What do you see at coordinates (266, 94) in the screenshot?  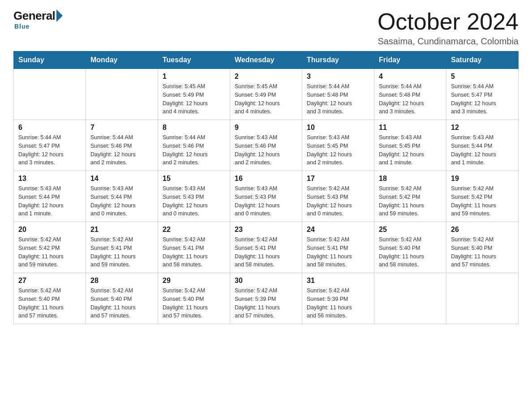 I see `calendar-week-row: 1Sunrise: 5:45 AMSunset: 5:49 PMDaylight…` at bounding box center [266, 94].